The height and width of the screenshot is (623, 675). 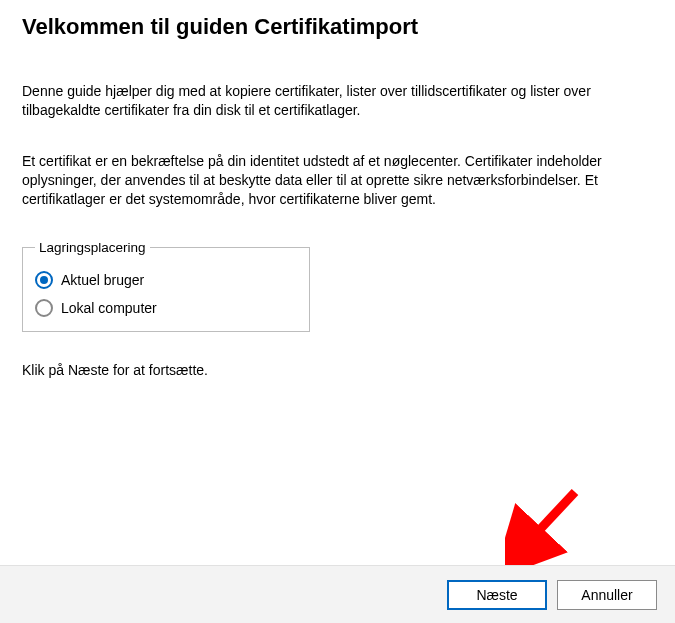 I want to click on cancel-button: Annuller, so click(x=607, y=595).